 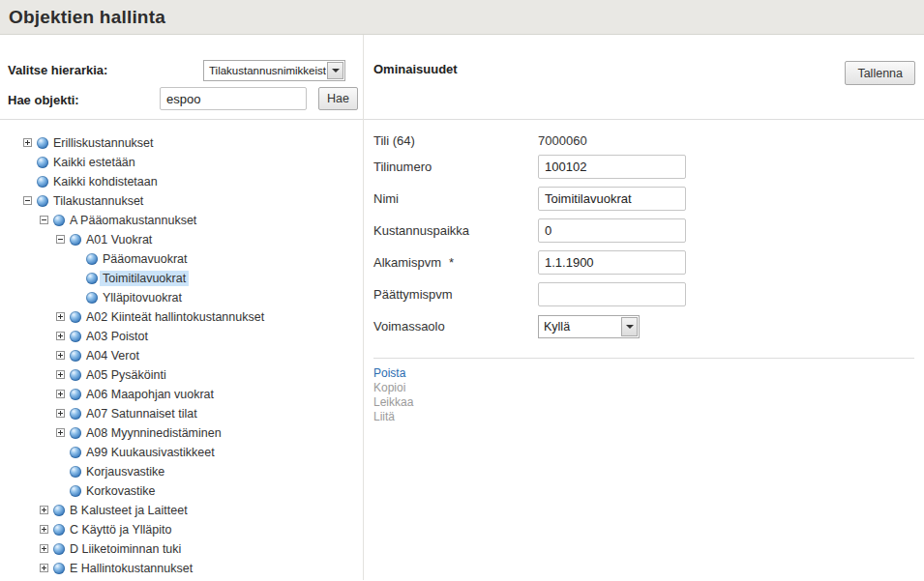 What do you see at coordinates (233, 99) in the screenshot?
I see `search-input` at bounding box center [233, 99].